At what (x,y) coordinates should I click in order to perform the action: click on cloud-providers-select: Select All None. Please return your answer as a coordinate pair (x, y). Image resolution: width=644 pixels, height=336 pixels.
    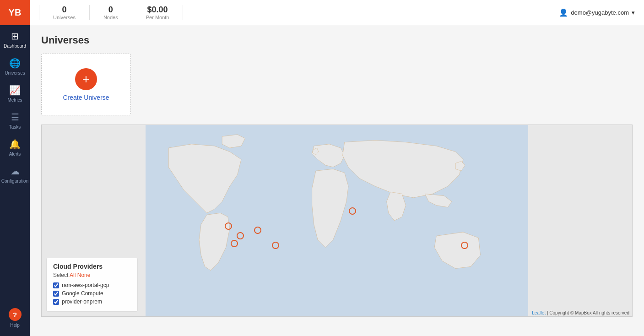
    Looking at the image, I should click on (92, 275).